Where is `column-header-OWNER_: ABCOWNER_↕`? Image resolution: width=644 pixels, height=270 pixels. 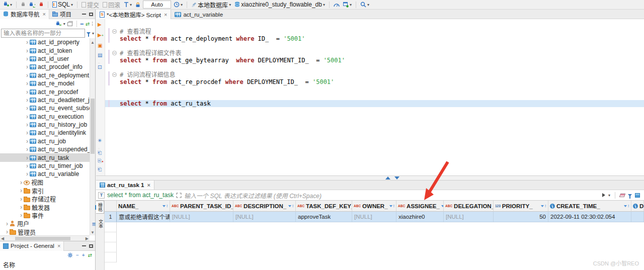
column-header-OWNER_: ABCOWNER_↕ is located at coordinates (374, 206).